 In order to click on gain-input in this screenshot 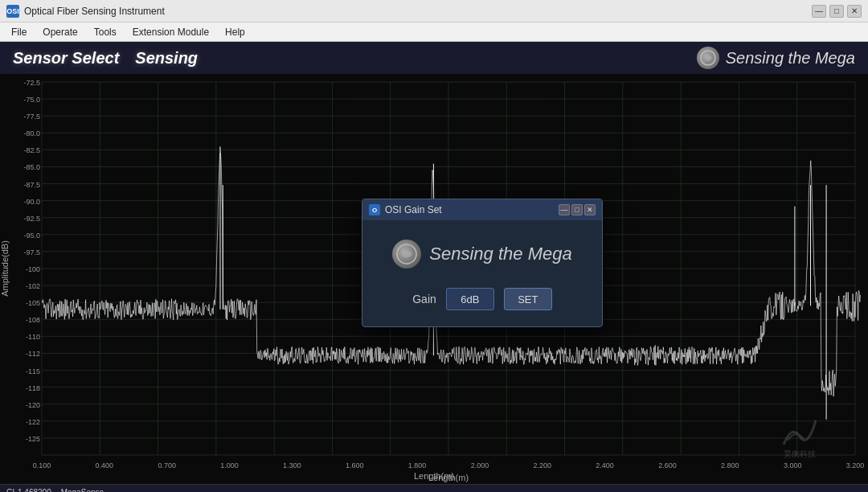, I will do `click(470, 299)`.